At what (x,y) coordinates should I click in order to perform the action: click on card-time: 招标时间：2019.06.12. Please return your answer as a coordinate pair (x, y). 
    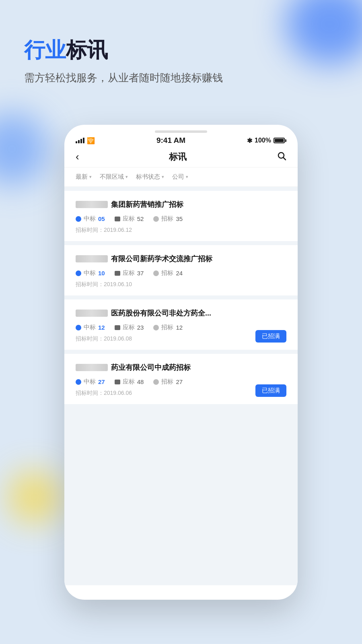
    Looking at the image, I should click on (181, 230).